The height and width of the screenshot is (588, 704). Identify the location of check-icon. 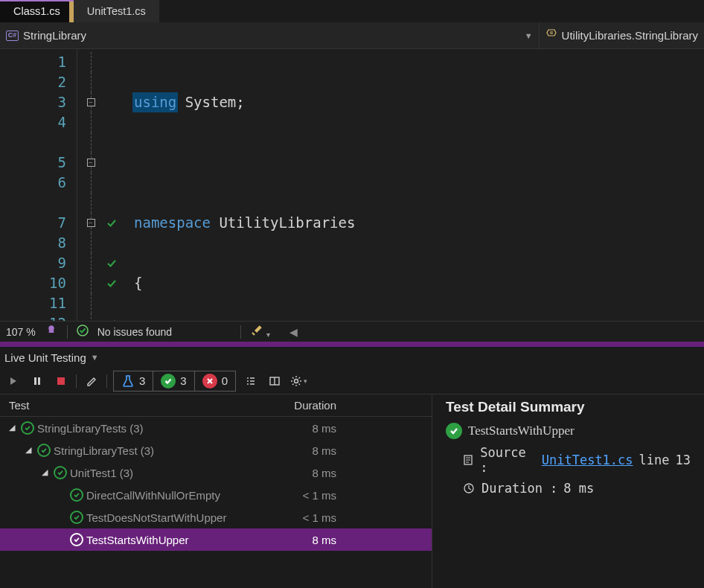
(83, 332).